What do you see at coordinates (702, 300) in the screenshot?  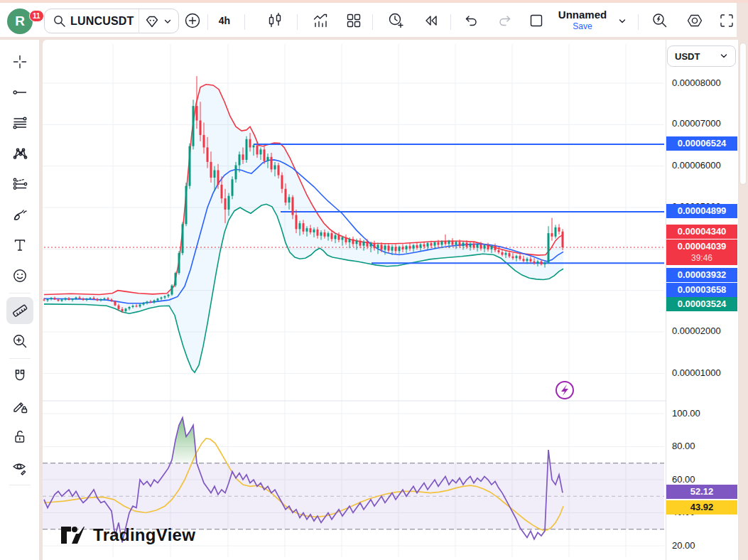 I see `price-scale: USDT 0.000080000.000070000.000060000.000…` at bounding box center [702, 300].